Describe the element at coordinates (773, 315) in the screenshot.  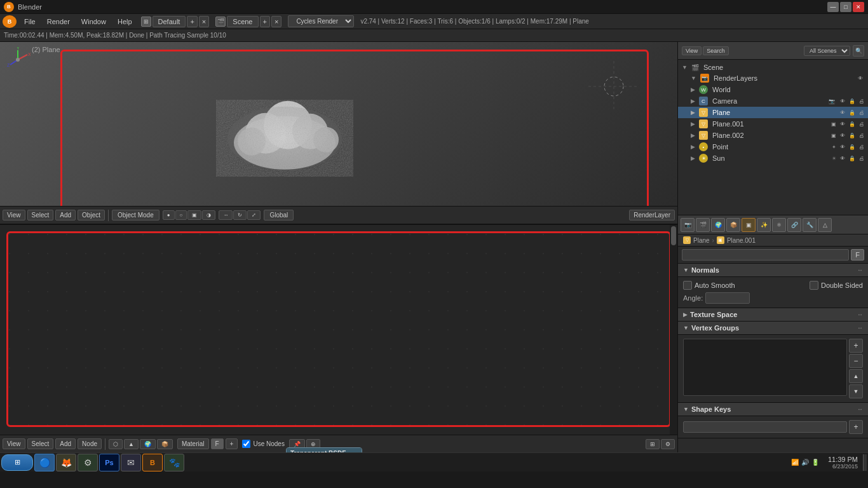
I see `texture-space-header: ▶ Texture Space ↔` at that location.